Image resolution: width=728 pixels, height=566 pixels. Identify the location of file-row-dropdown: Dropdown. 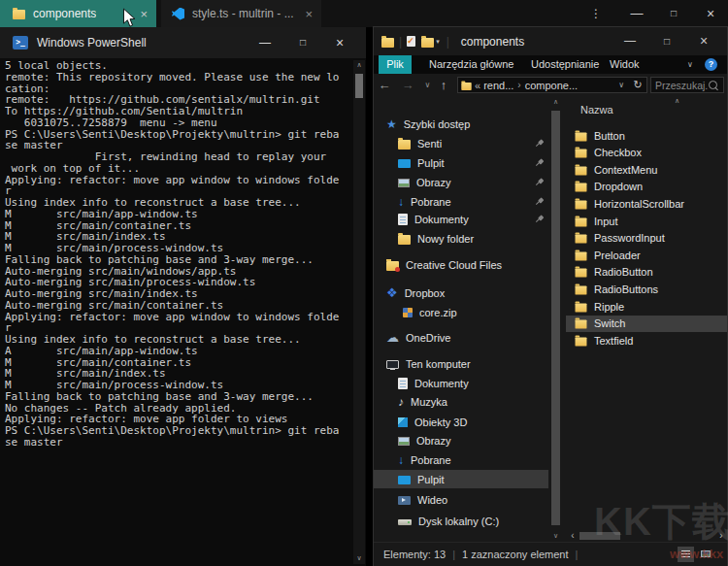
(646, 186).